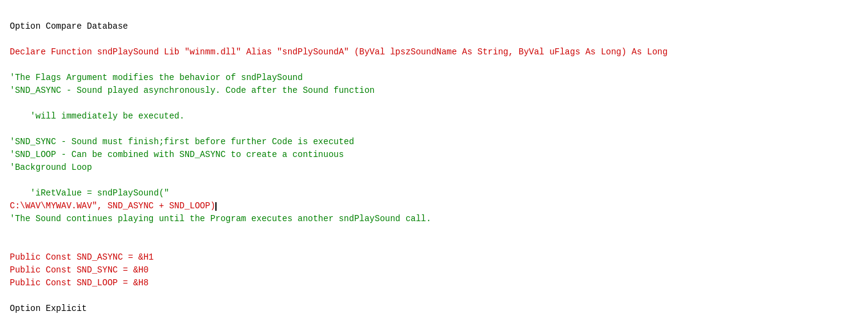 The height and width of the screenshot is (314, 868). Describe the element at coordinates (80, 283) in the screenshot. I see `code-text: Public Const SND_LOOP = &H8` at that location.